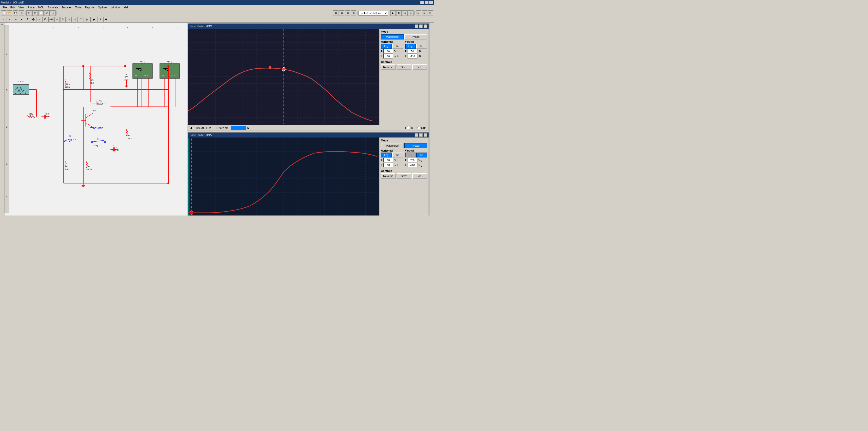 The image size is (868, 431). What do you see at coordinates (420, 176) in the screenshot?
I see `bode2-set-btn: Set...` at bounding box center [420, 176].